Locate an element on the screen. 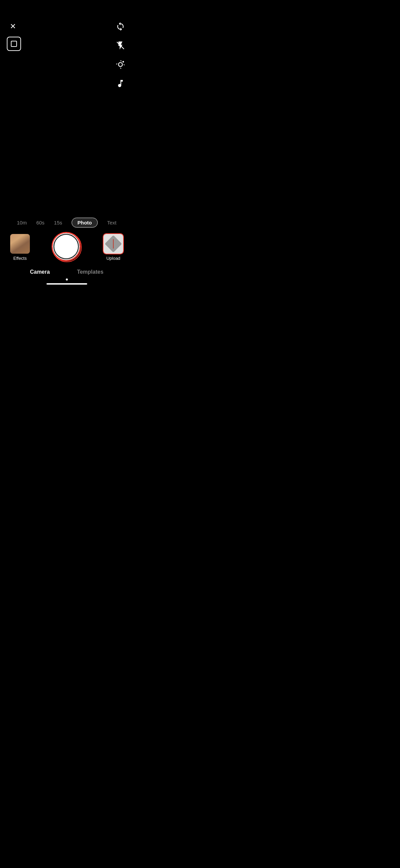 This screenshot has height=868, width=400. bottom-nav: Camera Templates is located at coordinates (66, 271).